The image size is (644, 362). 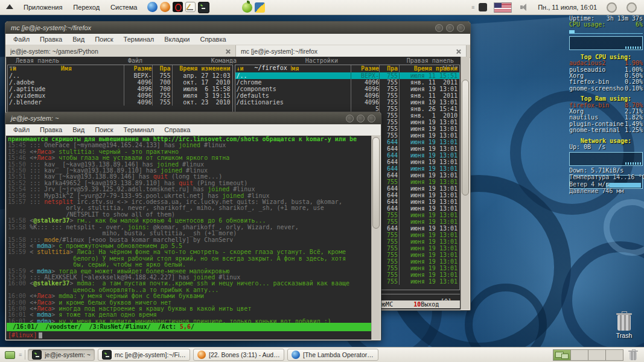 I want to click on shutdown-icon, so click(x=631, y=7).